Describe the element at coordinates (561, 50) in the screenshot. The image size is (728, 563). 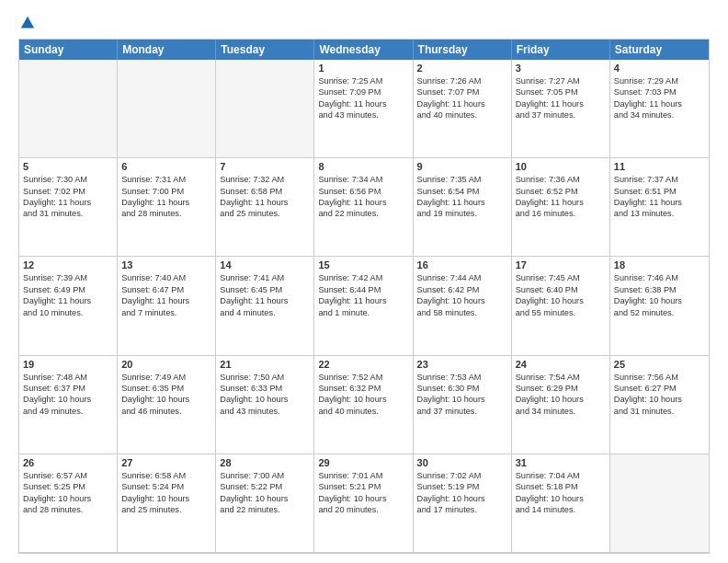
I see `day-header: Friday` at that location.